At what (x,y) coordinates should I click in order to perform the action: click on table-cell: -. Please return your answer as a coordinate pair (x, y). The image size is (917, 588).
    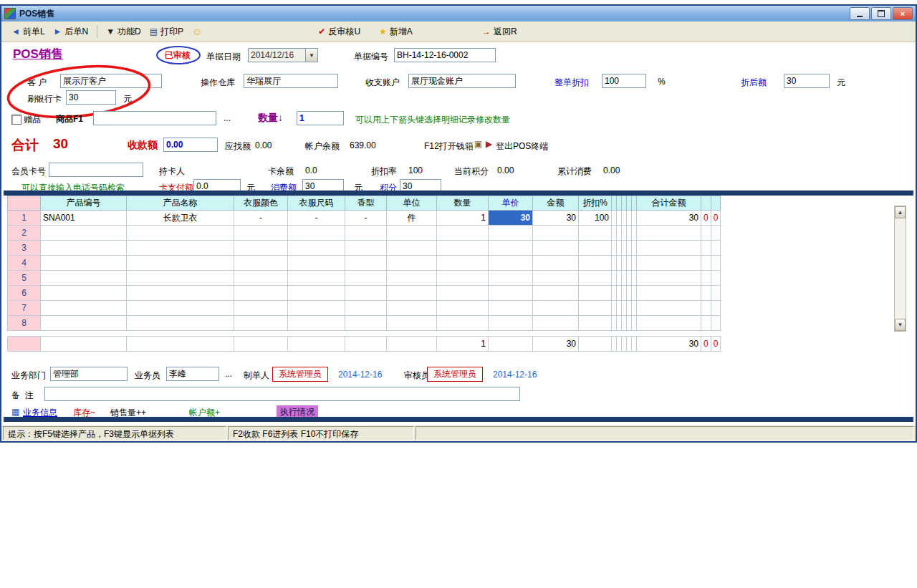
    Looking at the image, I should click on (366, 218).